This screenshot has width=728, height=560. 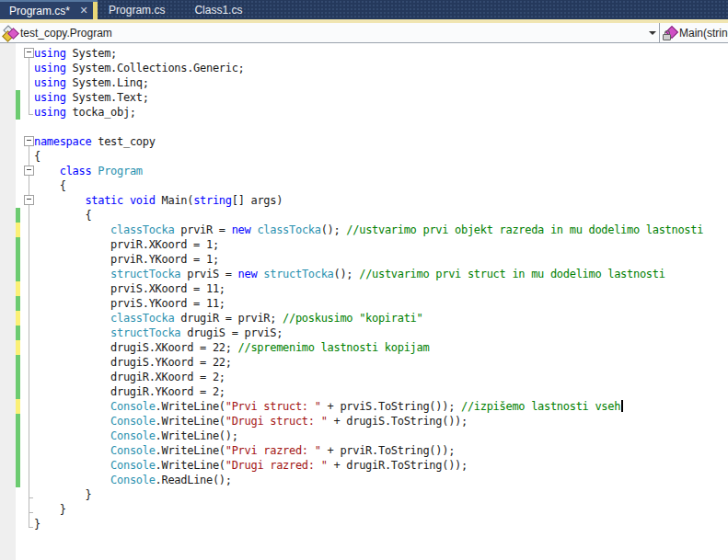 What do you see at coordinates (92, 53) in the screenshot?
I see `code-segment: System;` at bounding box center [92, 53].